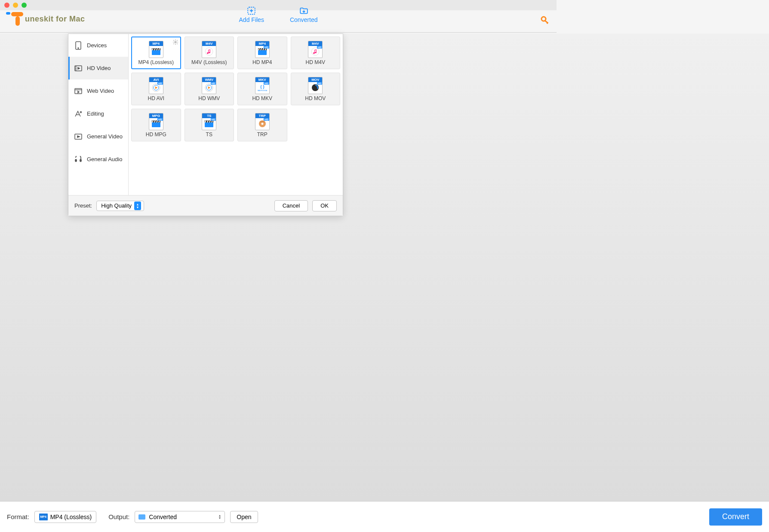  Describe the element at coordinates (175, 43) in the screenshot. I see `settings-gear-icon` at that location.